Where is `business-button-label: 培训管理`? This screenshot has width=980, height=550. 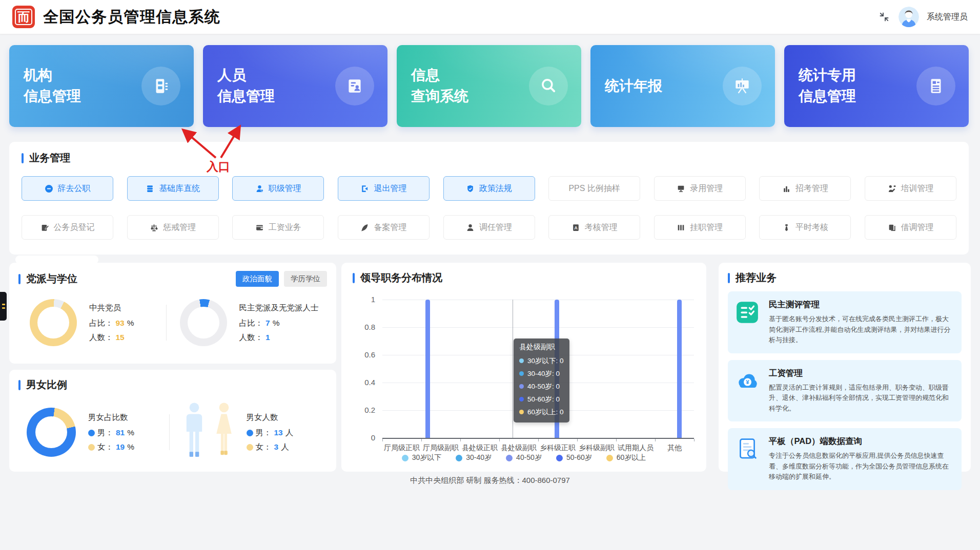 business-button-label: 培训管理 is located at coordinates (917, 188).